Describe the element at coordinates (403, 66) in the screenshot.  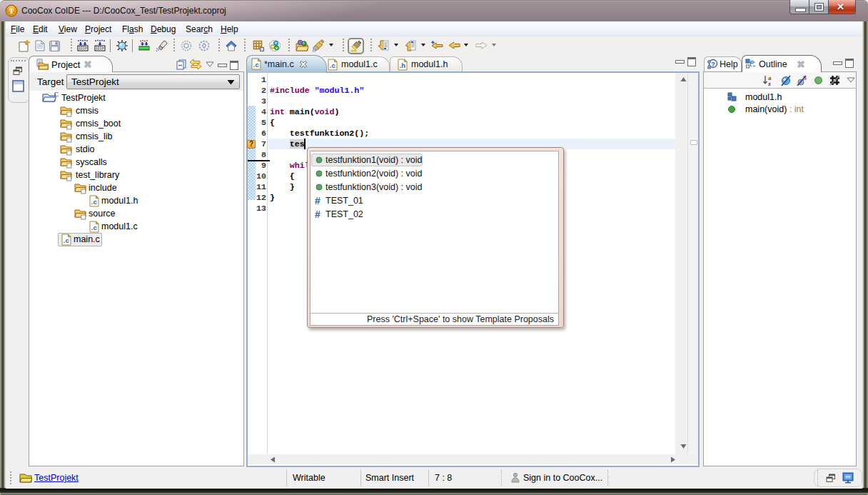
I see `svg-text: .h` at that location.